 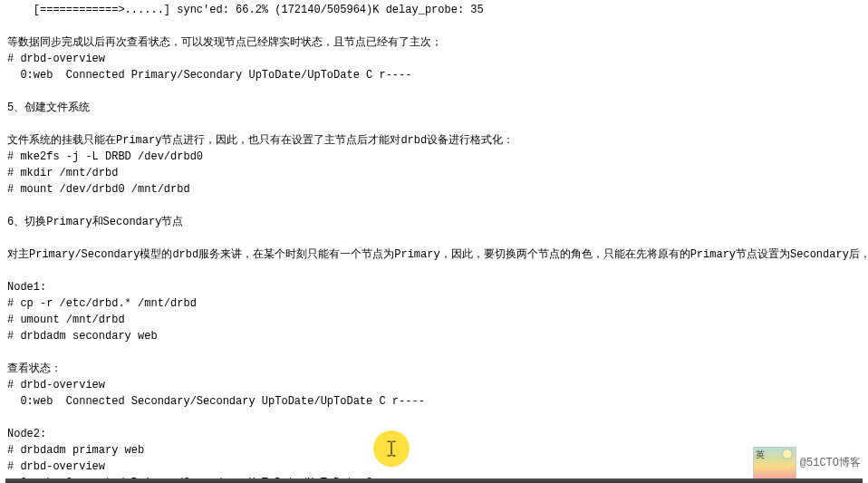 What do you see at coordinates (434, 173) in the screenshot?
I see `text-line: # mkdir /mnt/drbd` at bounding box center [434, 173].